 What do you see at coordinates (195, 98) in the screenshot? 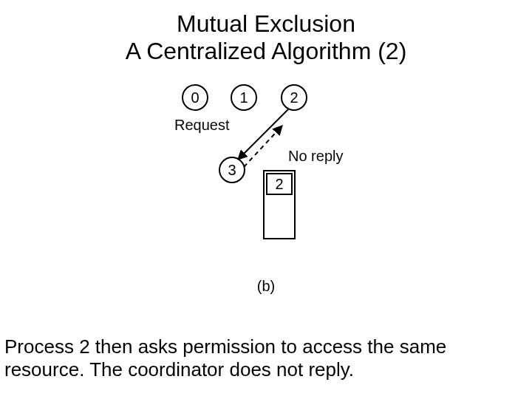
I see `process-node-0: 0` at bounding box center [195, 98].